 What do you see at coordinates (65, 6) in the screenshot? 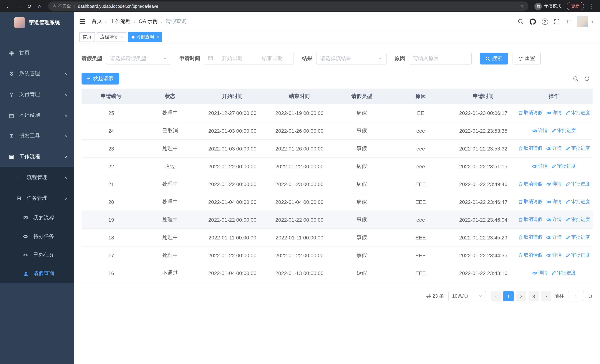
I see `security-label: 不安全` at bounding box center [65, 6].